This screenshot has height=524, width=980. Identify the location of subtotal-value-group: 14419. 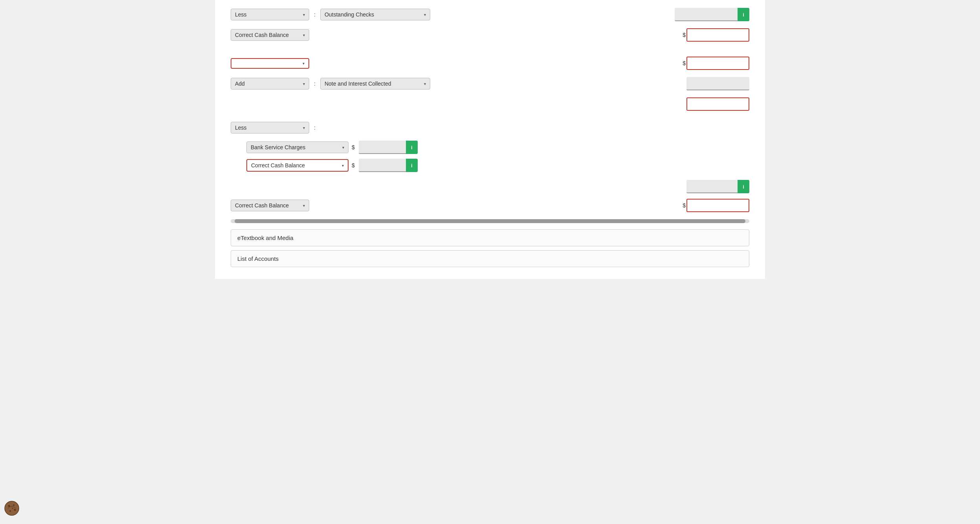
(718, 104).